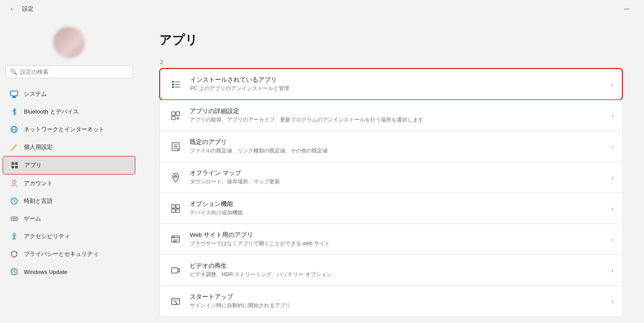 This screenshot has width=644, height=323. What do you see at coordinates (391, 270) in the screenshot?
I see `settings-item-video-playback: ビデオの再生 ビデオ調整、HDR ストリーミング、バッテリー オプション ›` at bounding box center [391, 270].